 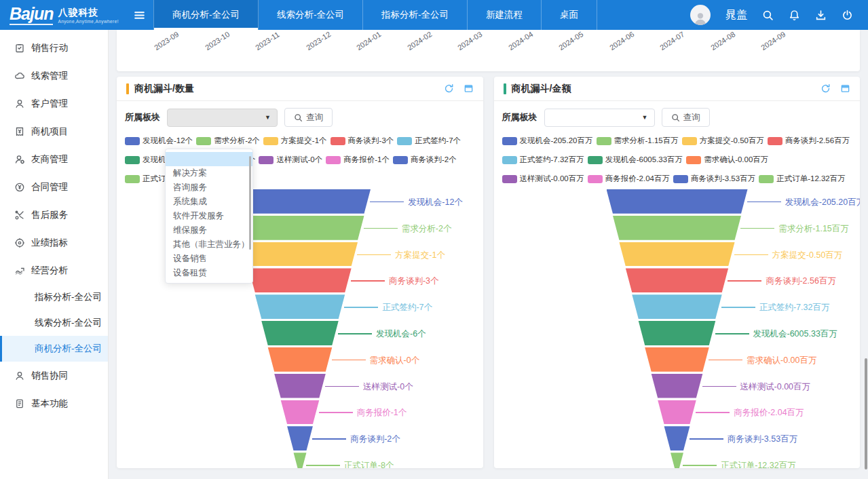 I want to click on x-axis-label: 2024-02, so click(x=419, y=41).